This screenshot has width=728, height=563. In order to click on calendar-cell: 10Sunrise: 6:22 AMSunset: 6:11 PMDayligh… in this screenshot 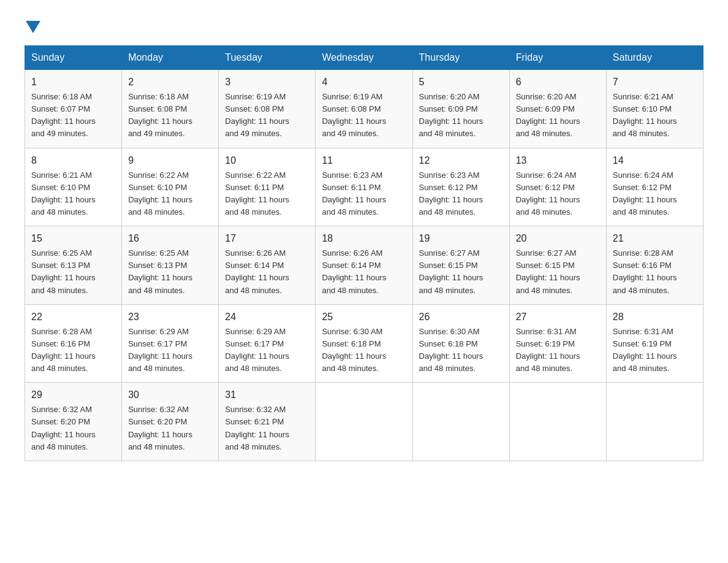, I will do `click(267, 187)`.